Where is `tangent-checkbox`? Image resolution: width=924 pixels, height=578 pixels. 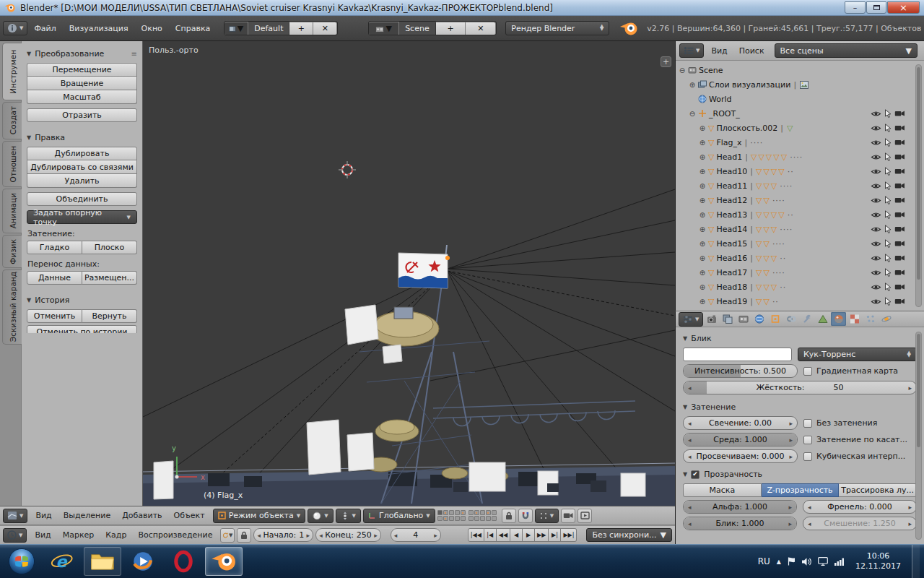
tangent-checkbox is located at coordinates (808, 440).